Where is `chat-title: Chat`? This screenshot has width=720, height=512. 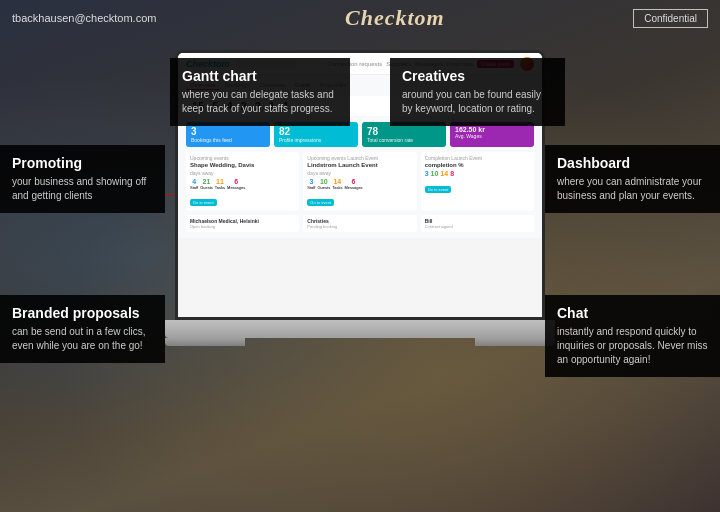 chat-title: Chat is located at coordinates (632, 313).